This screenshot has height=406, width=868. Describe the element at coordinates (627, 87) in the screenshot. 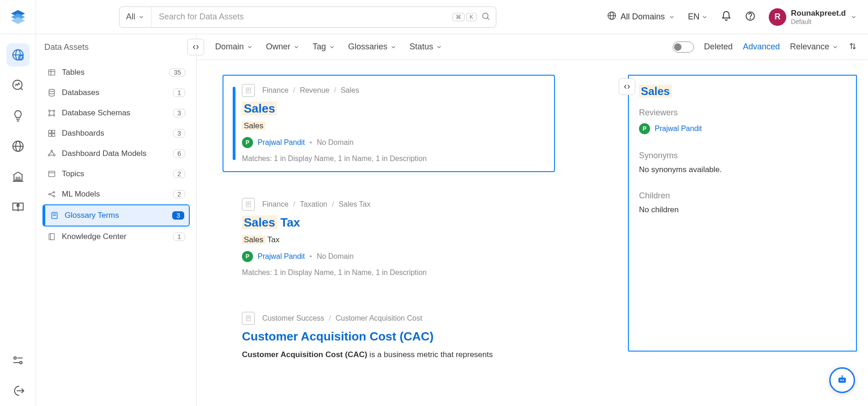

I see `collapse-detail-button` at that location.